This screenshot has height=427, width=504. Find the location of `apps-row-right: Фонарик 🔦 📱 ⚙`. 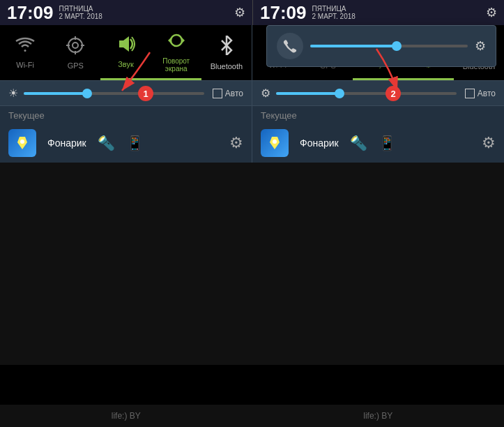

apps-row-right: Фонарик 🔦 📱 ⚙ is located at coordinates (378, 143).